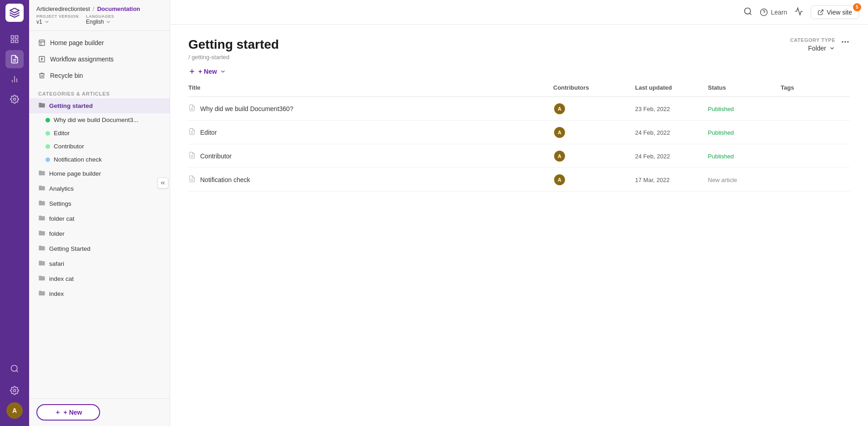  What do you see at coordinates (99, 279) in the screenshot?
I see `tree-item-index-cat: index cat` at bounding box center [99, 279].